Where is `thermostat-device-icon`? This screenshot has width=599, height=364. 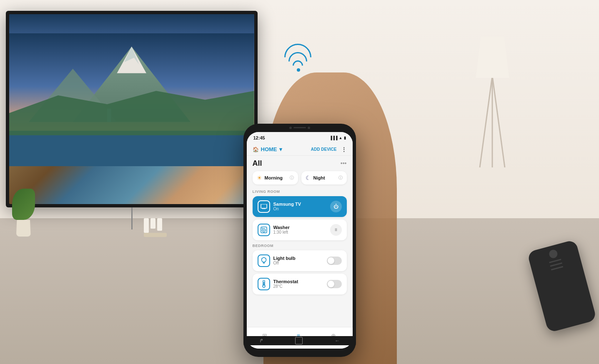 thermostat-device-icon is located at coordinates (264, 284).